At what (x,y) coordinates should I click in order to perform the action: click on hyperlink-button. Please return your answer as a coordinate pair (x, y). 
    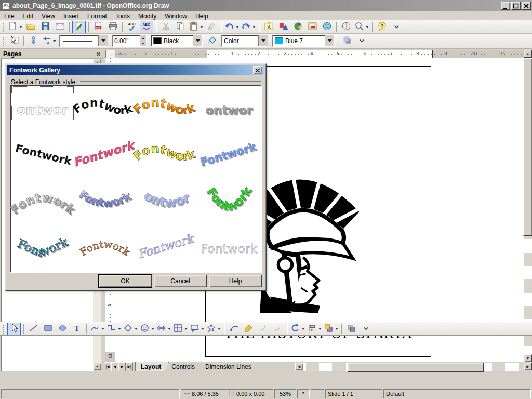
    Looking at the image, I should click on (327, 27).